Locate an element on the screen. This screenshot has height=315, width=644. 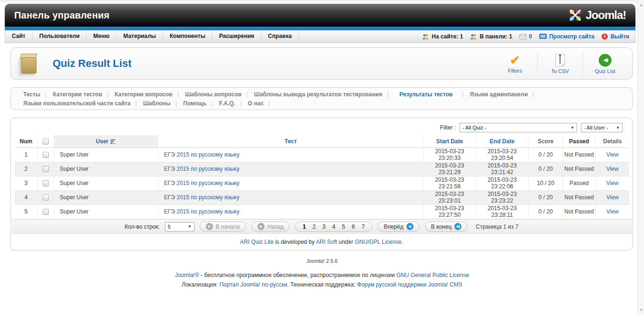
tab-templates: Шаблоны is located at coordinates (157, 103).